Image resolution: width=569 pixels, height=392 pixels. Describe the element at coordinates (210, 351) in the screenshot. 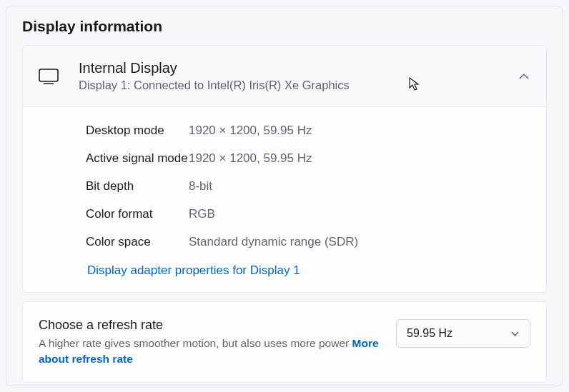

I see `refresh-description: A higher rate gives smoother motion, but…` at that location.